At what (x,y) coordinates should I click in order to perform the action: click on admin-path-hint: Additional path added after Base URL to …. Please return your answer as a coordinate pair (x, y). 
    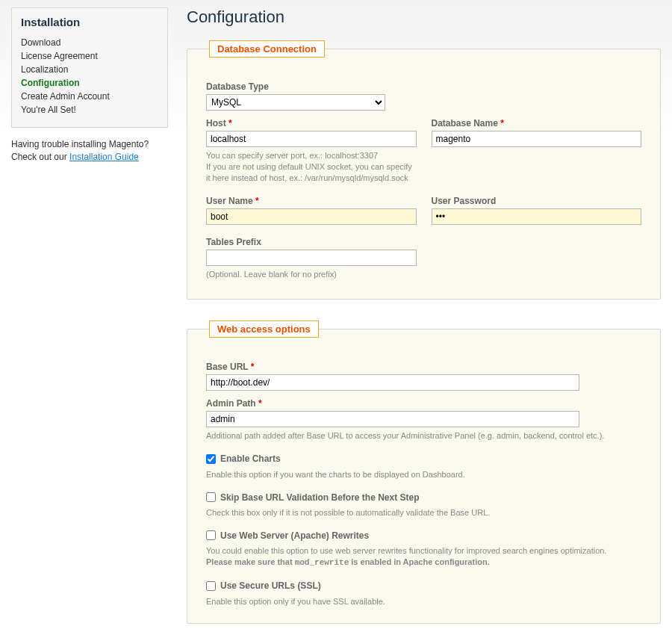
    Looking at the image, I should click on (424, 436).